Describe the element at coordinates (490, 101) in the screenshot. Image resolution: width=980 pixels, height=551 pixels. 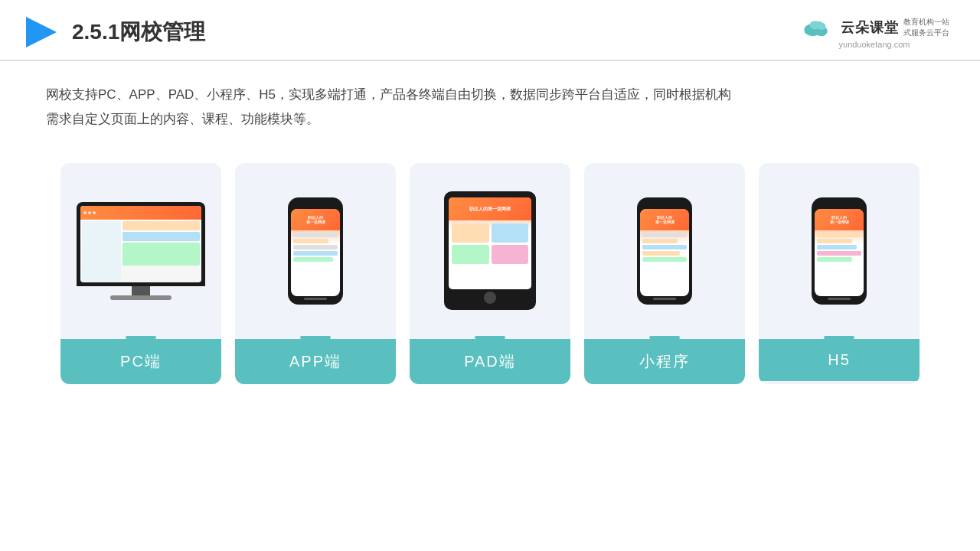
I see `description-text: 网校支持PC、APP、PAD、小程序、H5，实现多端打通，产品各终端自由切换，数…` at that location.